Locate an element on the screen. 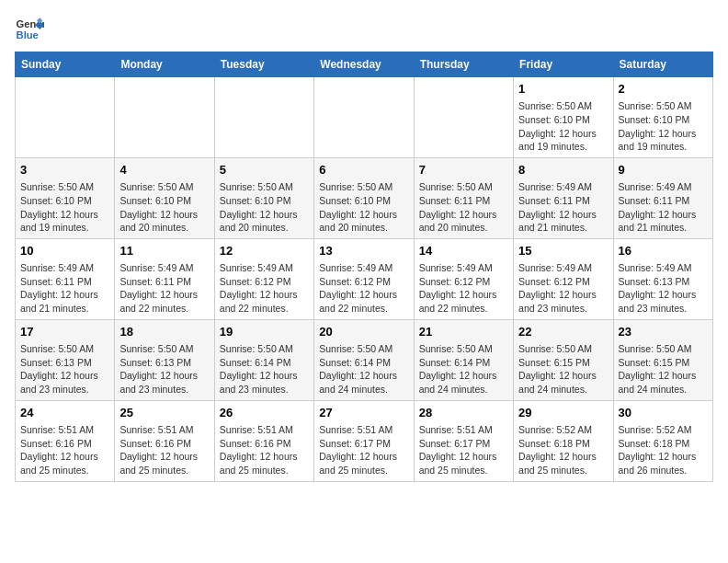  day-number: 15 is located at coordinates (563, 251).